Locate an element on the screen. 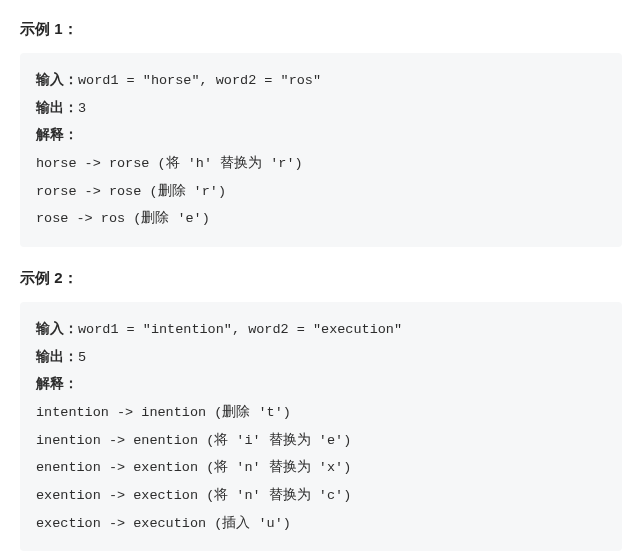  explain-line: exection -> execution (插入 'u') is located at coordinates (164, 524).